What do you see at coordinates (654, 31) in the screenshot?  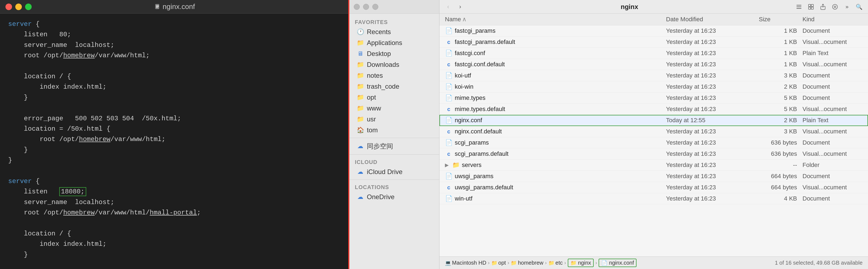 I see `file-row: 📄 fastcgi_params Yesterday at 16:23 1 KB…` at bounding box center [654, 31].